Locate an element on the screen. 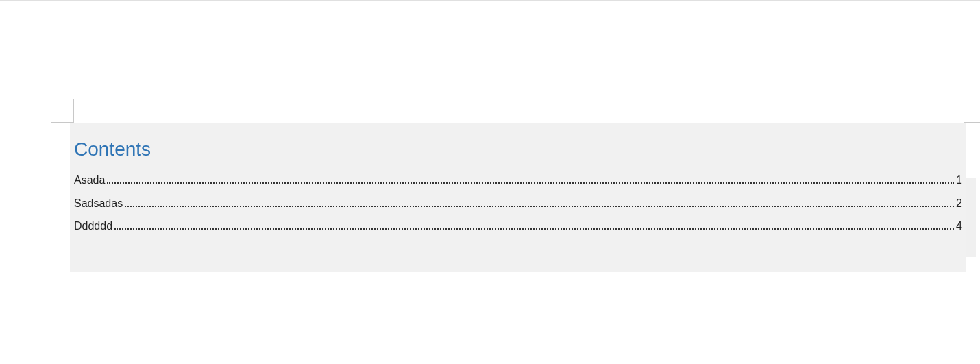  toc-heading: Contents is located at coordinates (518, 154).